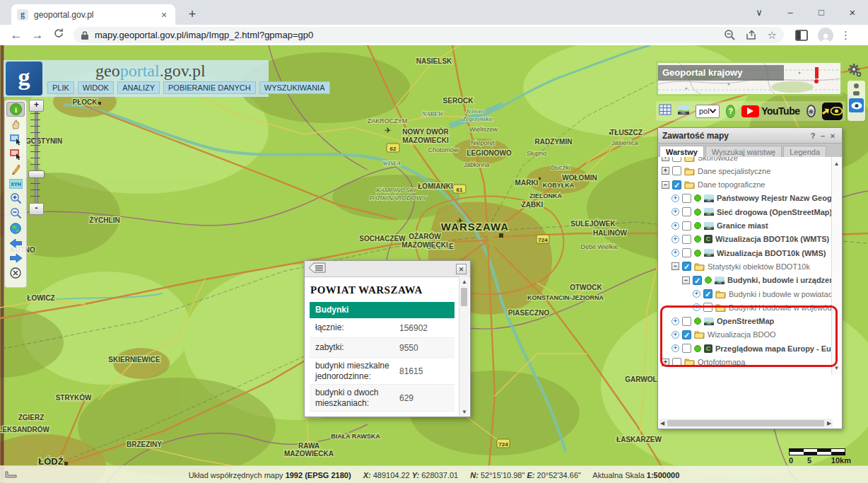  Describe the element at coordinates (804, 151) in the screenshot. I see `tab-legenda: Legenda` at that location.